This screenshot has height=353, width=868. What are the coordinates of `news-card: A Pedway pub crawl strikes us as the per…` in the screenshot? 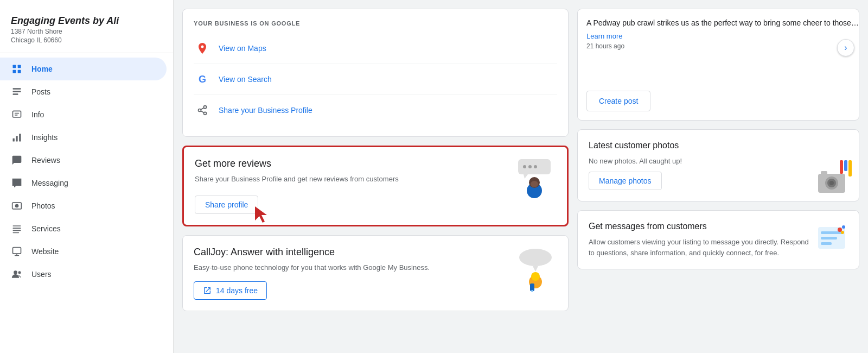 It's located at (718, 65).